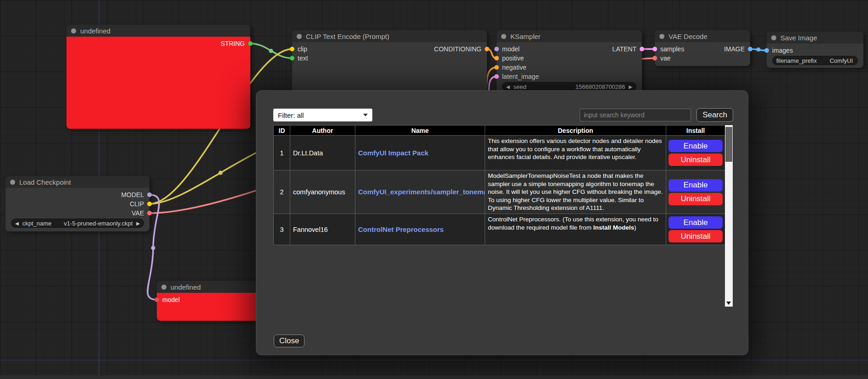 This screenshot has width=868, height=379. Describe the element at coordinates (520, 87) in the screenshot. I see `widget-label: seed` at that location.